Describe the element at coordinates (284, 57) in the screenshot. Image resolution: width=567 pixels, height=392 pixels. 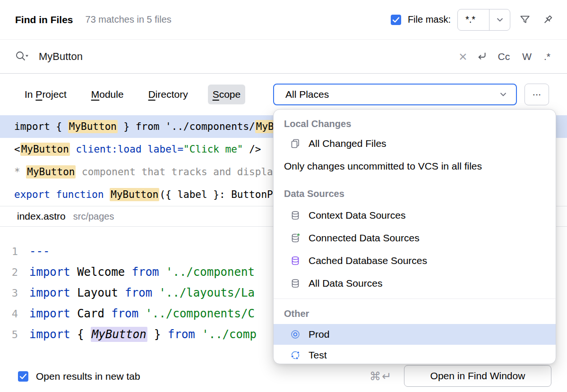
I see `search-row: × Cc W .*` at that location.